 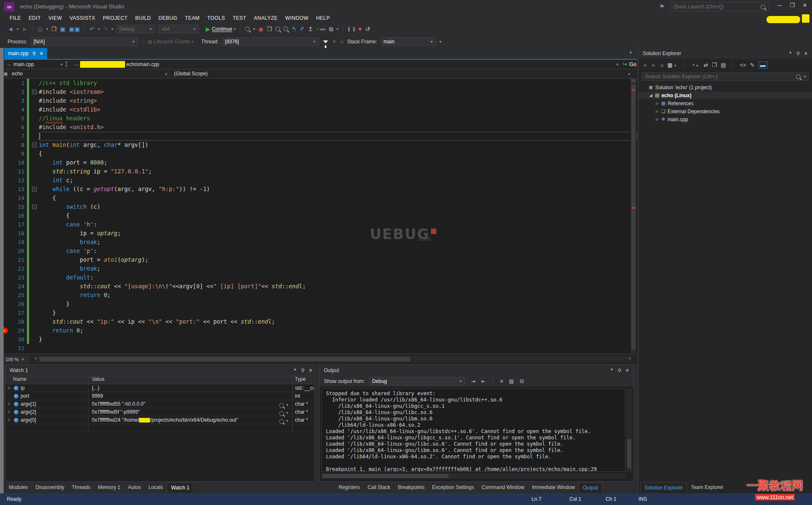 What do you see at coordinates (161, 388) in the screenshot?
I see `watch-row-ip: ▷ip{...}std::__cx` at bounding box center [161, 388].